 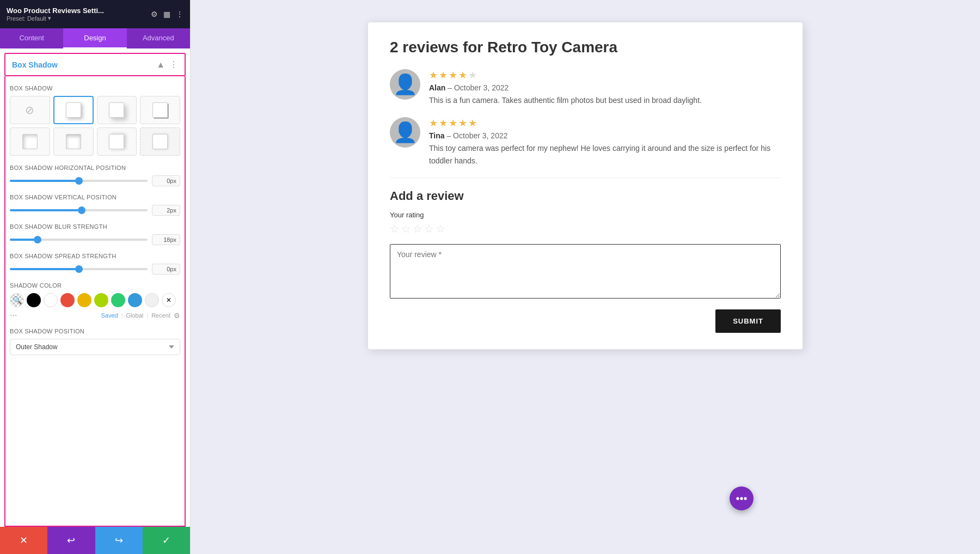 I want to click on horizontal-value: 0px, so click(x=166, y=181).